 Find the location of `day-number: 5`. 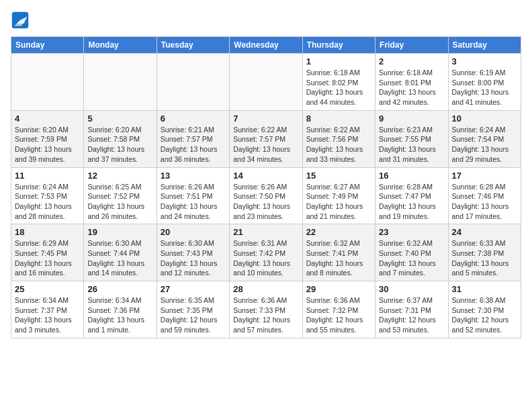

day-number: 5 is located at coordinates (120, 118).